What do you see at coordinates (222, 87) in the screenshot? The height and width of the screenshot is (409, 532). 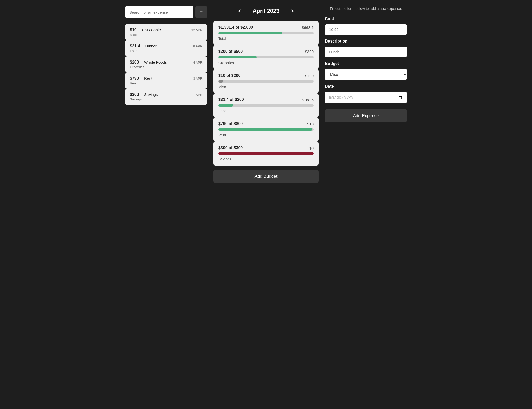 I see `budget-label: Misc` at bounding box center [222, 87].